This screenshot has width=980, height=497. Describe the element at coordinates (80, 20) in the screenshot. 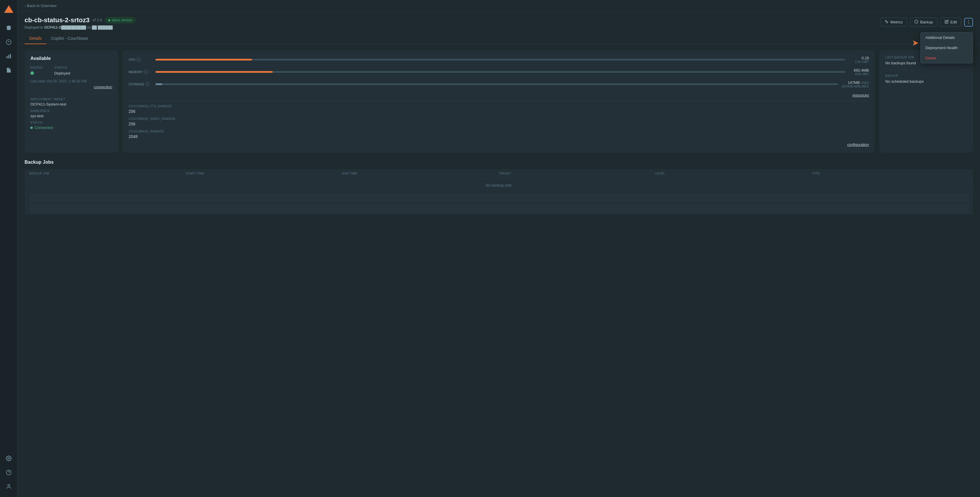

I see `title-row: cb-cb-status-2-srtoz3 v7.2.0 latest vers…` at that location.